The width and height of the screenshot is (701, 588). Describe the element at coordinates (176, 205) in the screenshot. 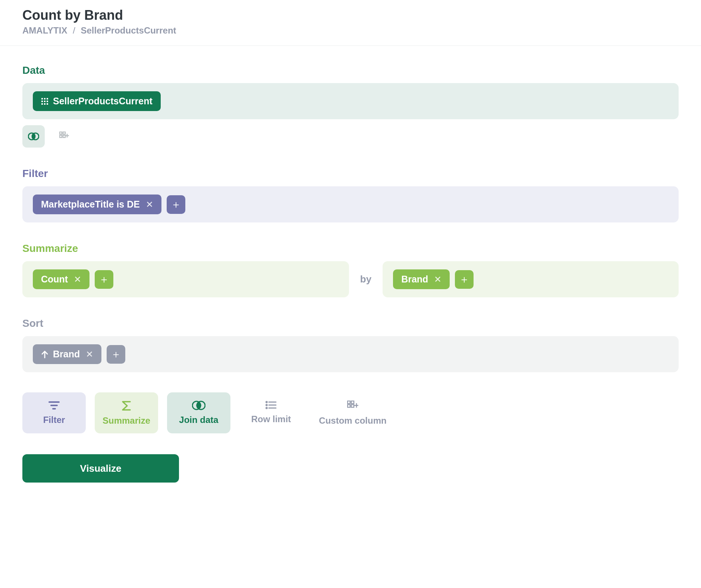

I see `add-filter-button: ＋` at that location.